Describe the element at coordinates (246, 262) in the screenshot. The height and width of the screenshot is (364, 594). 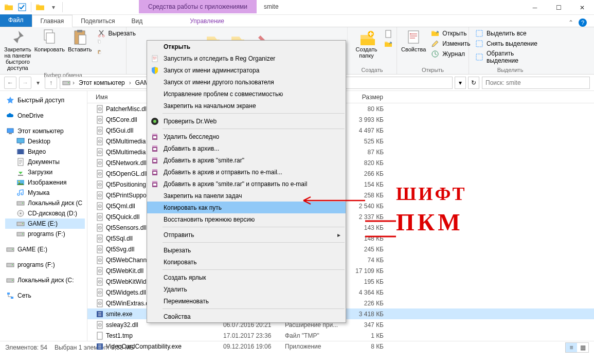
I see `context-menu-item: Копировать` at that location.